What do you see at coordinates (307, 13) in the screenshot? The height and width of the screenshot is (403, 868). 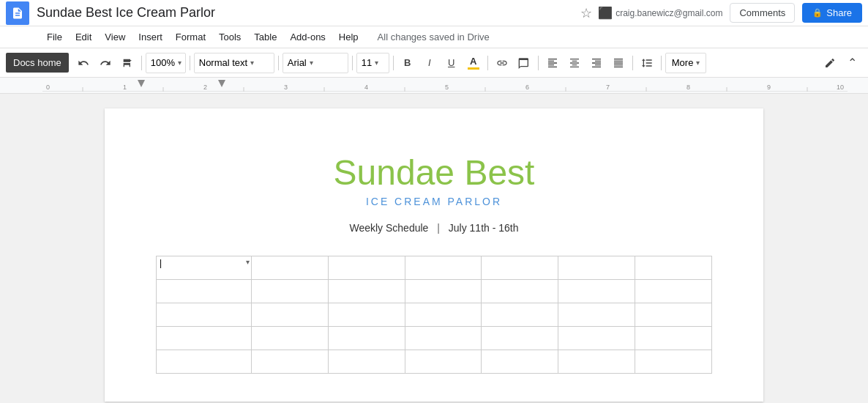 I see `doc-title: Sundae Best Ice Cream Parlor` at bounding box center [307, 13].